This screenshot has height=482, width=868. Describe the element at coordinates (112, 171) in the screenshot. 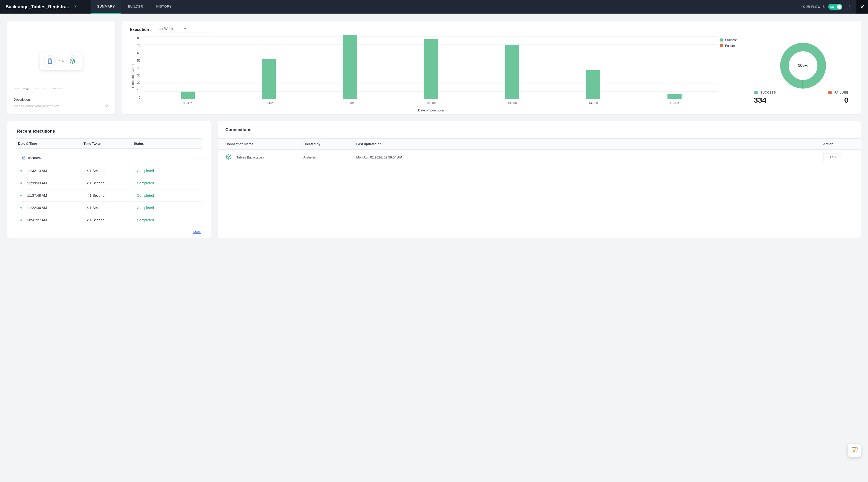

I see `table-row: 11:42:13 AM< 1 SecondCompleted` at that location.